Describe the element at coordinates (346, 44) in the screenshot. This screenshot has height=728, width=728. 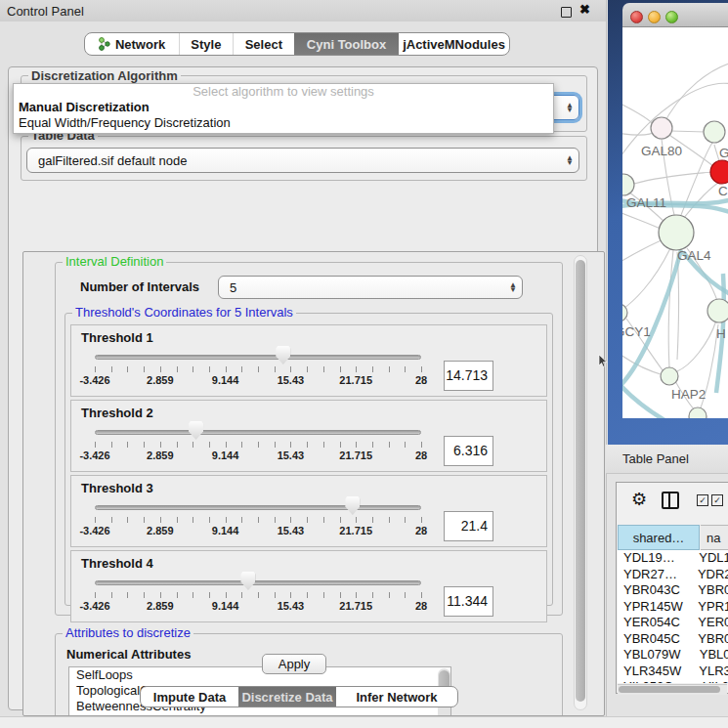
I see `tab-cyni-toolbox: Cyni Toolbox` at that location.